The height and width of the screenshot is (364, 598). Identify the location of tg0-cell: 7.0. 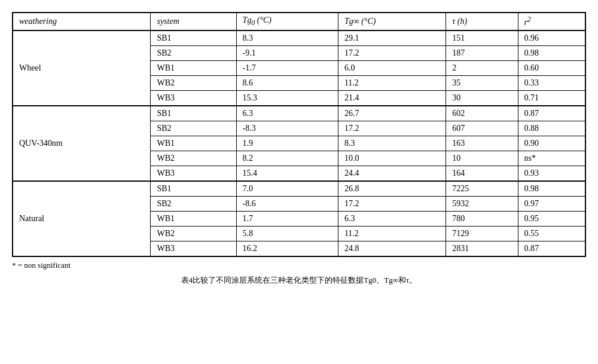
(287, 189).